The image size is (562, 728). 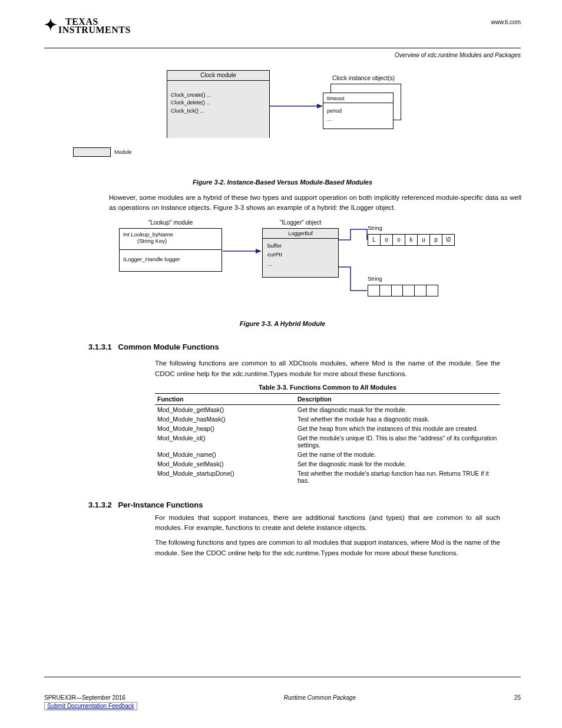 What do you see at coordinates (505, 21) in the screenshot?
I see `header-right: www.ti.com` at bounding box center [505, 21].